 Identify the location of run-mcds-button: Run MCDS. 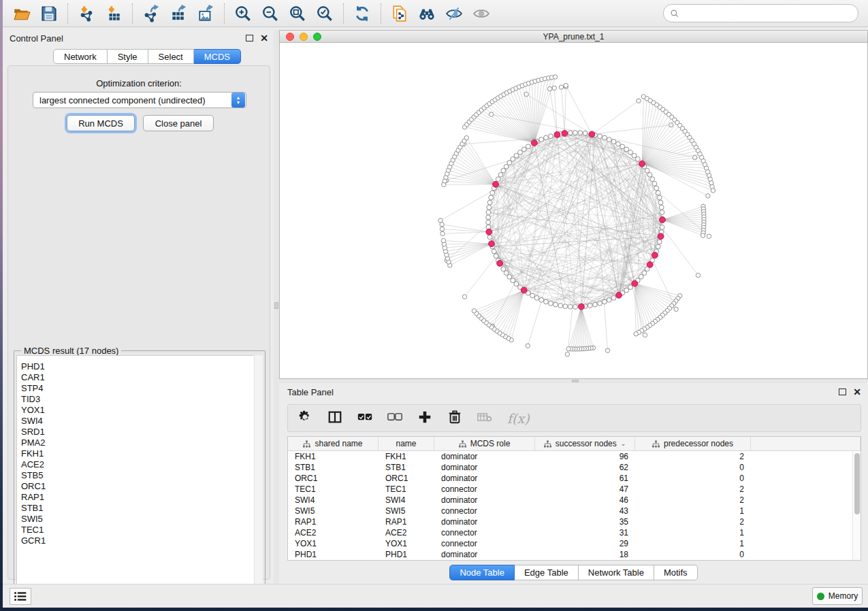
(101, 123).